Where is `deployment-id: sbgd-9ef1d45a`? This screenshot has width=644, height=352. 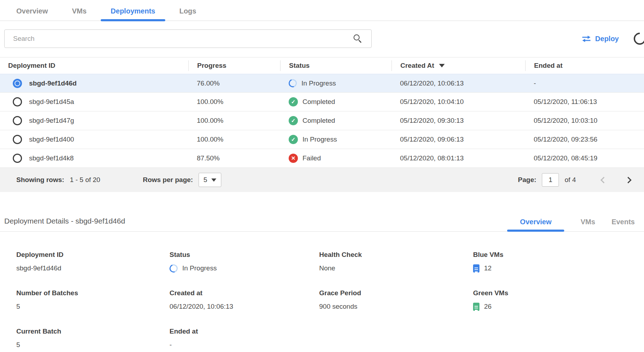 deployment-id: sbgd-9ef1d45a is located at coordinates (52, 102).